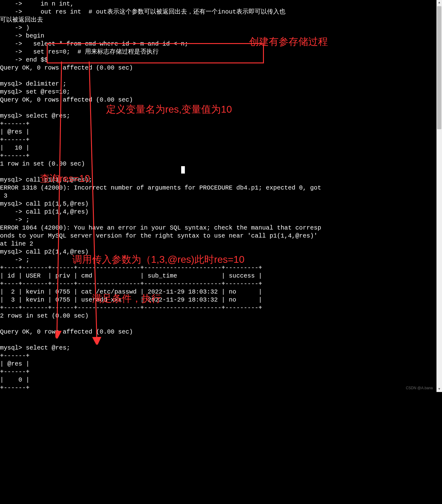  Describe the element at coordinates (439, 3) in the screenshot. I see `scroll-up-icon: ▲` at that location.